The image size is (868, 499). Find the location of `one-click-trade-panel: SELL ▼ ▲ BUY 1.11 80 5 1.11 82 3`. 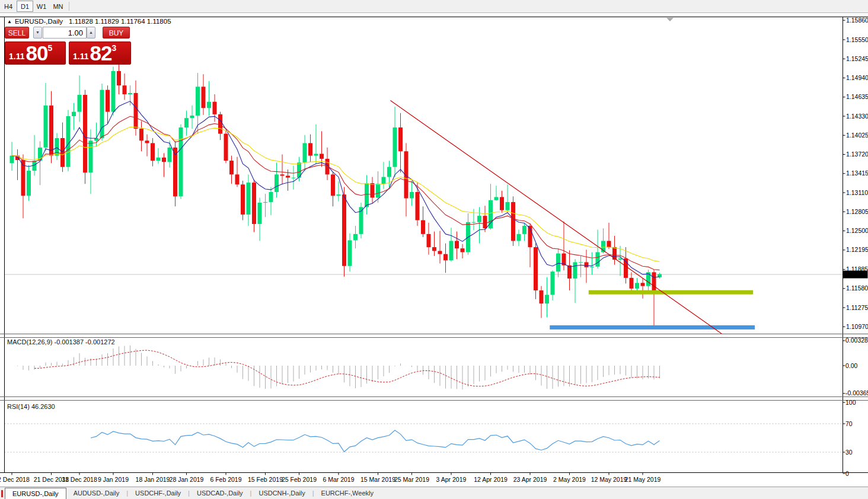

one-click-trade-panel: SELL ▼ ▲ BUY 1.11 80 5 1.11 82 3 is located at coordinates (71, 46).